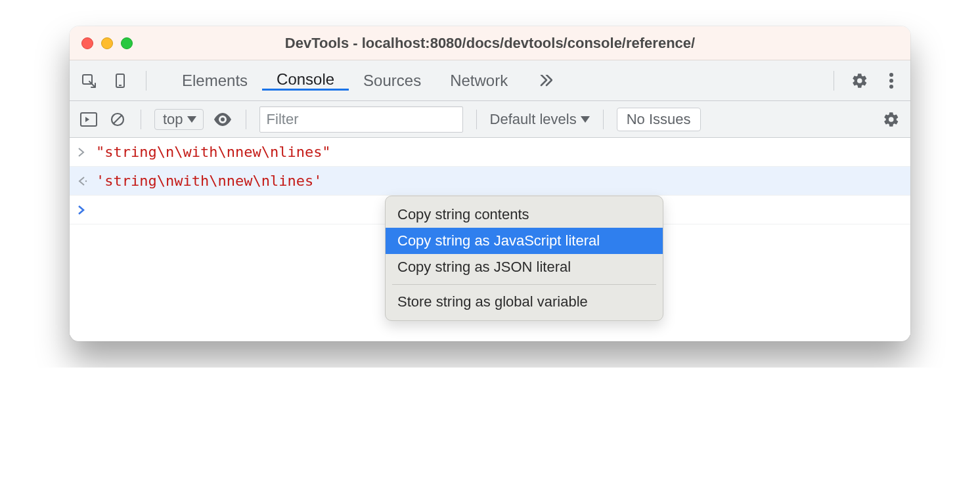 The image size is (980, 487). I want to click on context-selector: top, so click(179, 119).